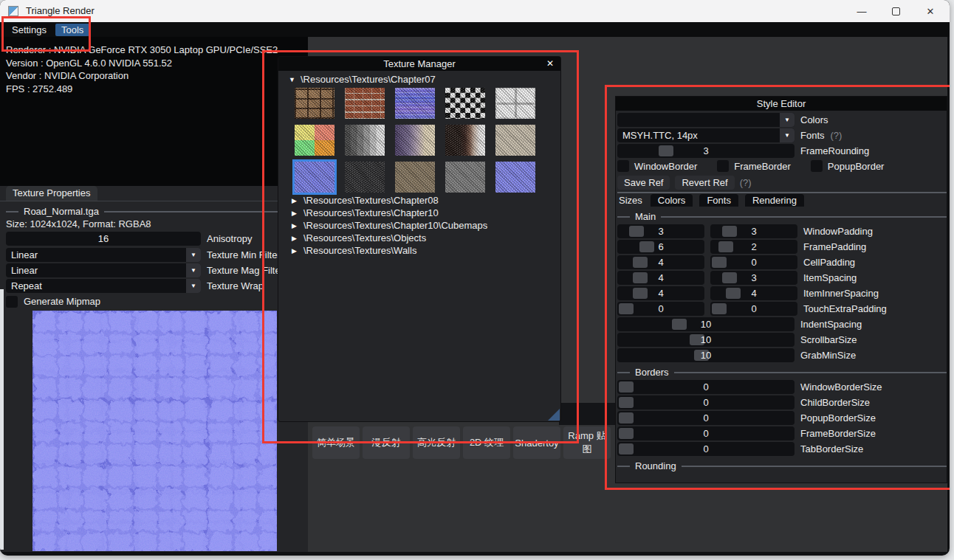 This screenshot has height=560, width=954. What do you see at coordinates (782, 270) in the screenshot?
I see `main-pair-rows: 3 3 WindowPadding 6` at bounding box center [782, 270].